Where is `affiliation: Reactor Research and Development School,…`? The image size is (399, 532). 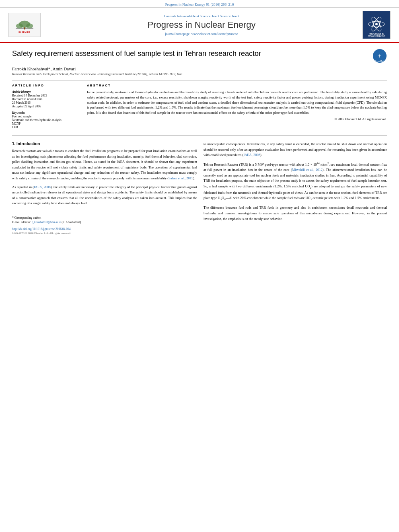
affiliation: Reactor Research and Development School,… is located at coordinates (200, 74).